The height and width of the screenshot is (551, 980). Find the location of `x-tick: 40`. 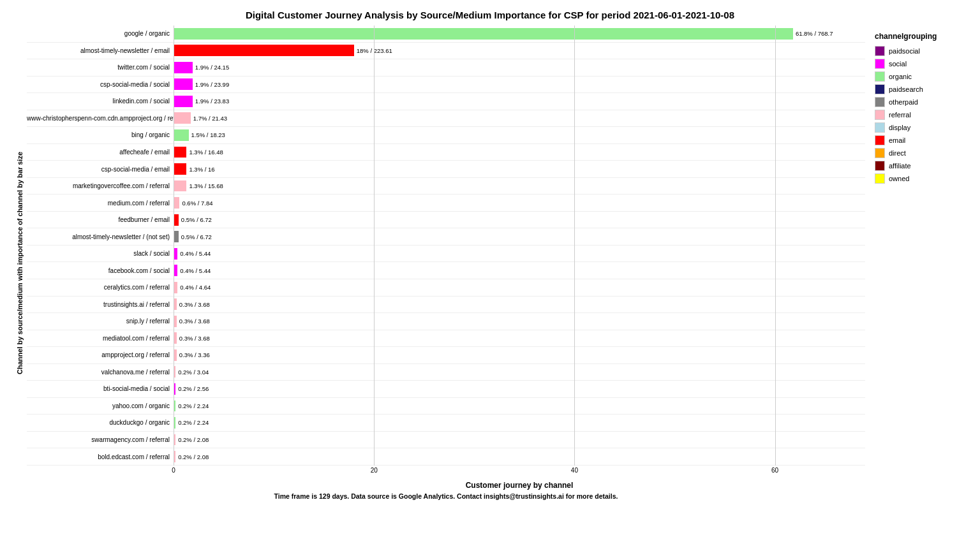

x-tick: 40 is located at coordinates (574, 471).